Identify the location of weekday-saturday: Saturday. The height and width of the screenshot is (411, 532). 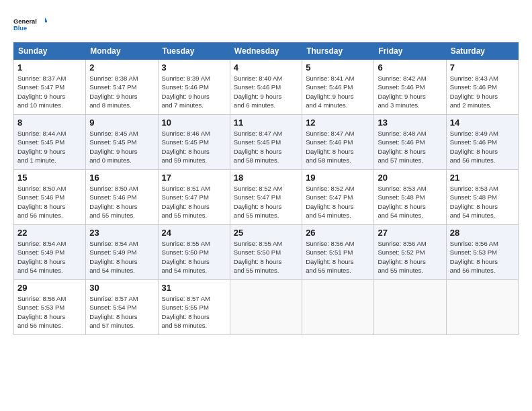
(482, 51).